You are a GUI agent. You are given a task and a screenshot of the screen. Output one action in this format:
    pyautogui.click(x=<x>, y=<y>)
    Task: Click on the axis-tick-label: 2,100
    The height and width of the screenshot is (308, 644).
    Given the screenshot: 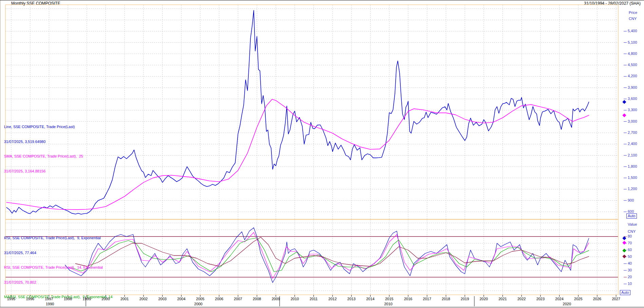 What is the action you would take?
    pyautogui.click(x=632, y=155)
    